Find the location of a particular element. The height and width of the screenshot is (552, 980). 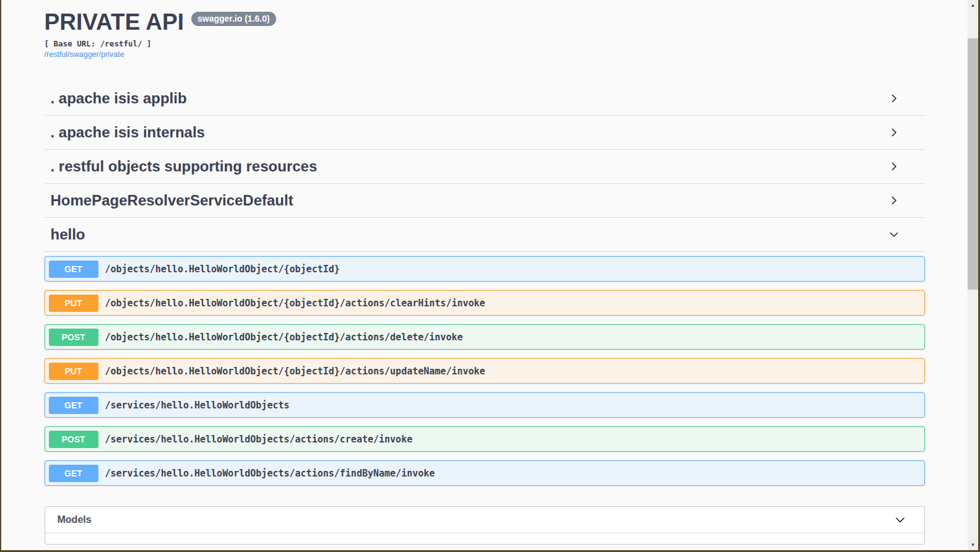

vertical-scrollbar: ▲ ▼ is located at coordinates (973, 275).